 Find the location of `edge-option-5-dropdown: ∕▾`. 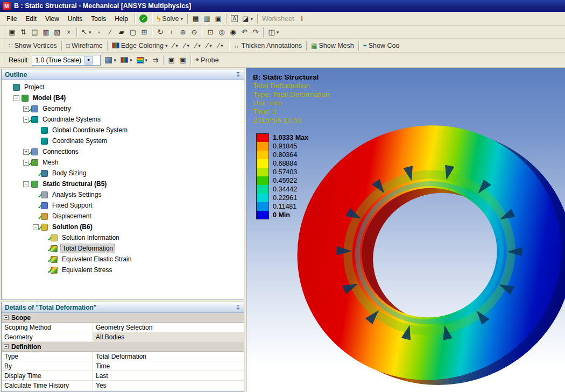

edge-option-5-dropdown: ∕▾ is located at coordinates (221, 45).